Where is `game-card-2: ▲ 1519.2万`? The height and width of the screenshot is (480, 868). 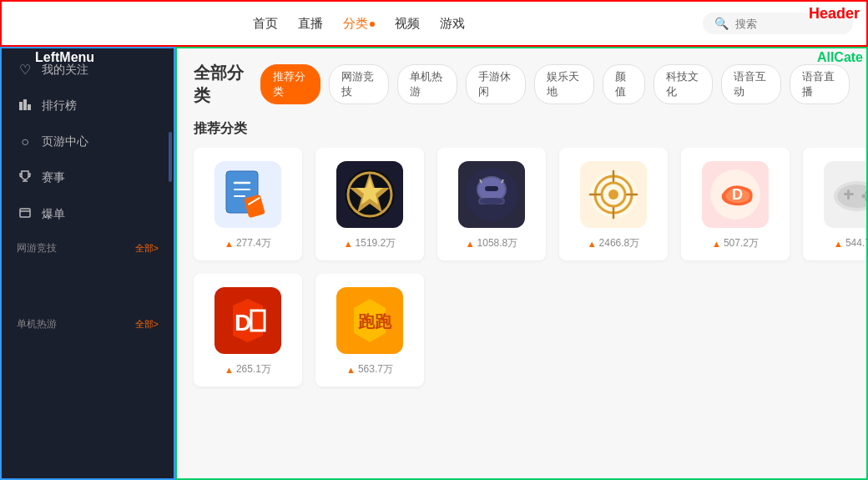
game-card-2: ▲ 1519.2万 is located at coordinates (370, 204).